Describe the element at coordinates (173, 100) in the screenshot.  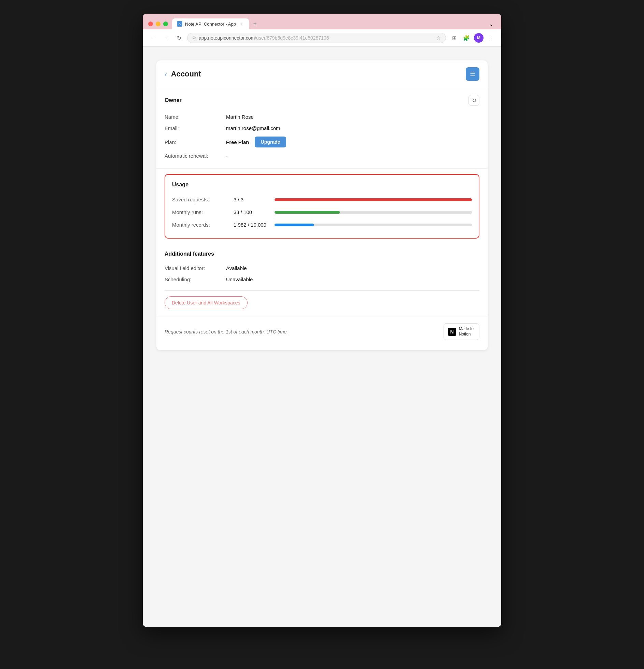
I see `owner-section-title: Owner` at that location.